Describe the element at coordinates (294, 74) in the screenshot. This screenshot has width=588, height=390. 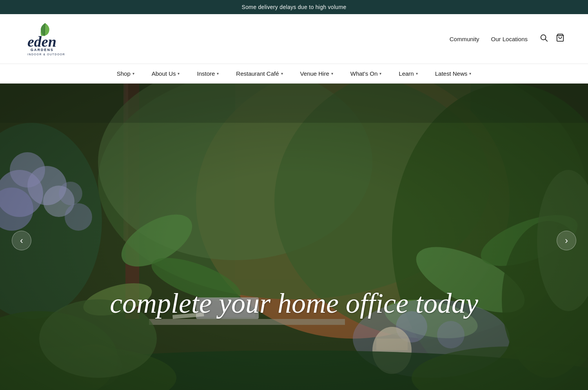
I see `nav-items-list: Shop ▾ About Us ▾ Instore ▾ Restaurant C…` at that location.